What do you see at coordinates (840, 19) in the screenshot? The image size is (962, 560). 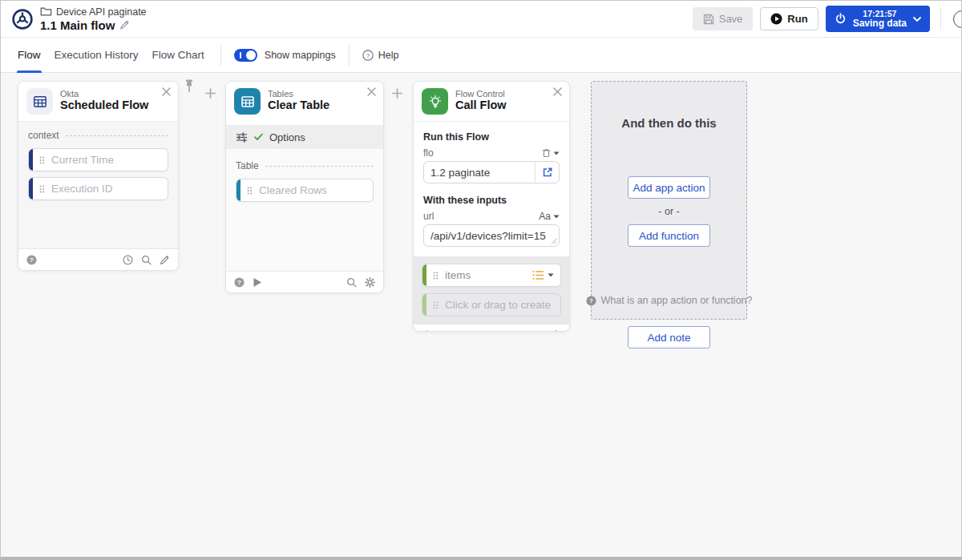 I see `power-icon` at bounding box center [840, 19].